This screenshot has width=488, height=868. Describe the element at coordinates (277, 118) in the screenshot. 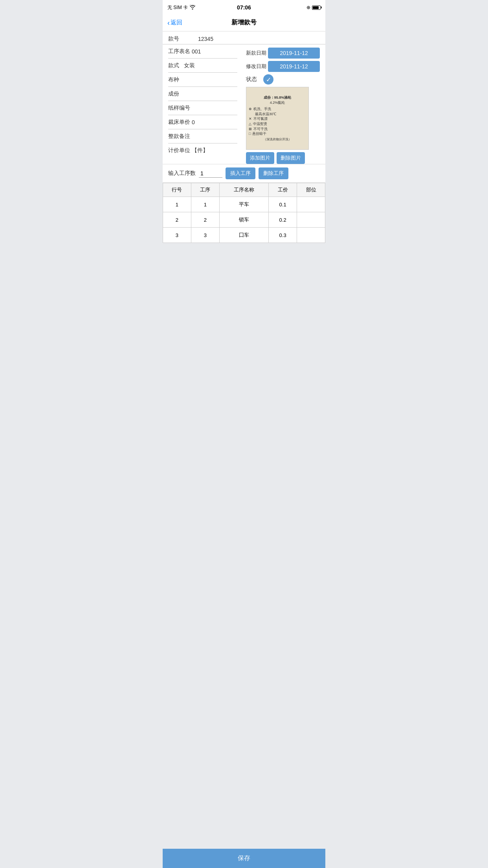

I see `care-label-content: 成份：95.8%涤纶 4.2%氨纶 ⊗机洗、手洗 最高水温30℃ ✕不可氯漂 △…` at that location.